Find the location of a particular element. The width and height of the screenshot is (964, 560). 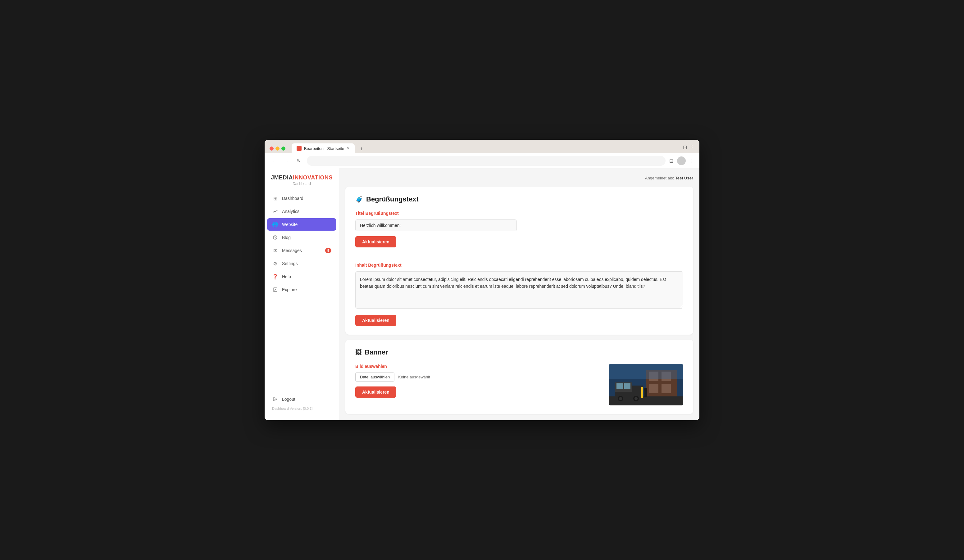

sidebar-label-website: Website is located at coordinates (290, 225).